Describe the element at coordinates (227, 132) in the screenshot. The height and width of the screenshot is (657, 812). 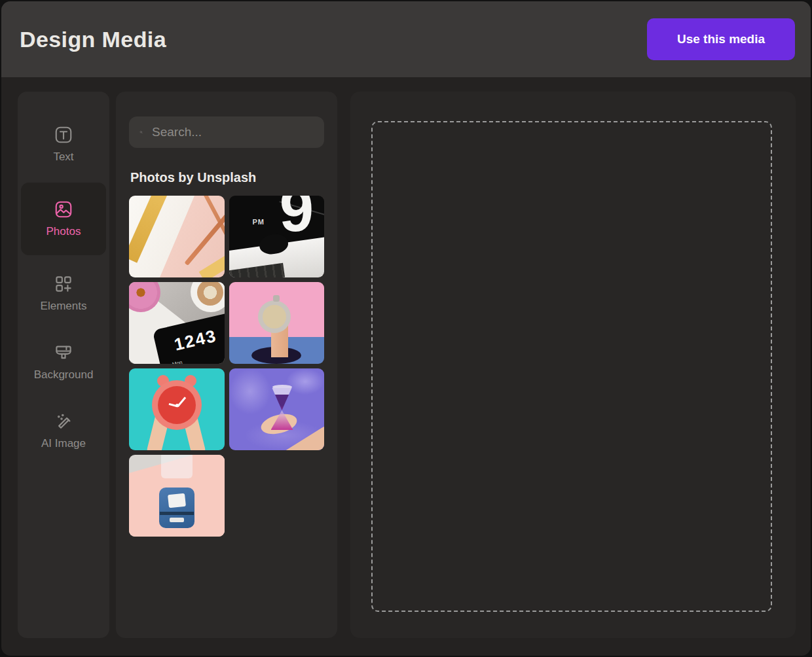
I see `search-input-wrapper` at that location.